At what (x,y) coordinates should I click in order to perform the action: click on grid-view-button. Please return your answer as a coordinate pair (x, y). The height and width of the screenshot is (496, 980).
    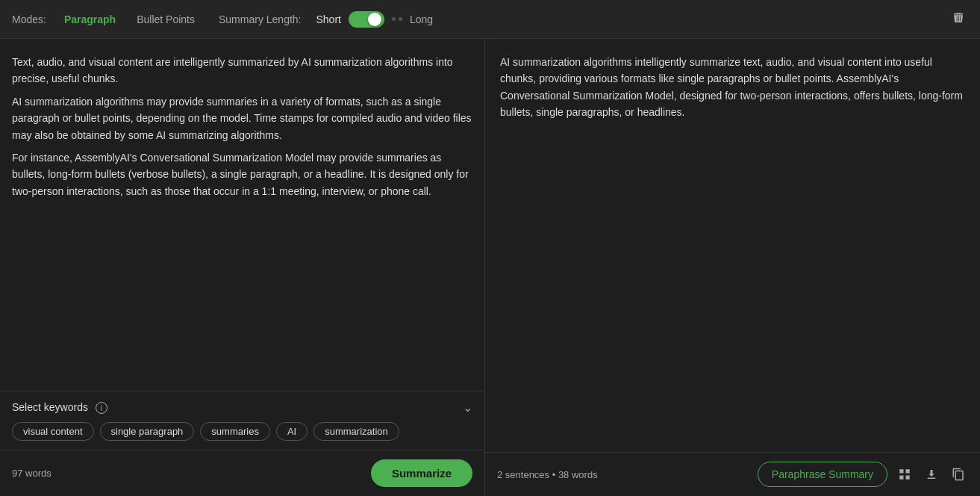
    Looking at the image, I should click on (905, 474).